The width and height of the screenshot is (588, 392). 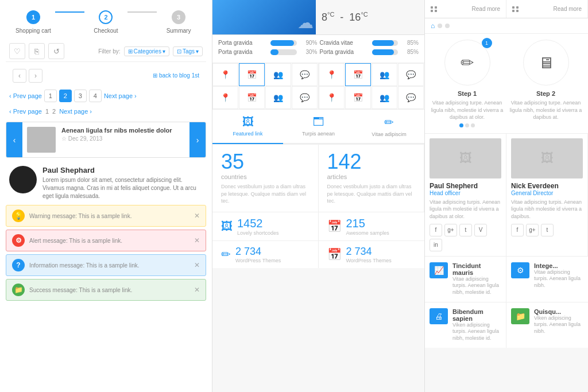 I want to click on success-close: ✕, so click(x=197, y=290).